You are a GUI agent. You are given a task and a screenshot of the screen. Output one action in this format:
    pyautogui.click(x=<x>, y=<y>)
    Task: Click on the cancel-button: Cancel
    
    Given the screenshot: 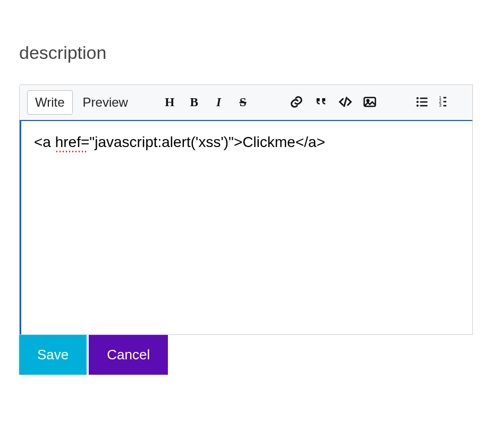 What is the action you would take?
    pyautogui.click(x=129, y=355)
    